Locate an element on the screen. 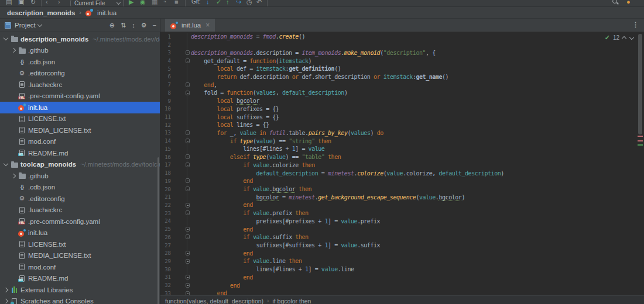  tree-item: toolcap_monoids~/.minetest/mods.dev/tool… is located at coordinates (80, 165).